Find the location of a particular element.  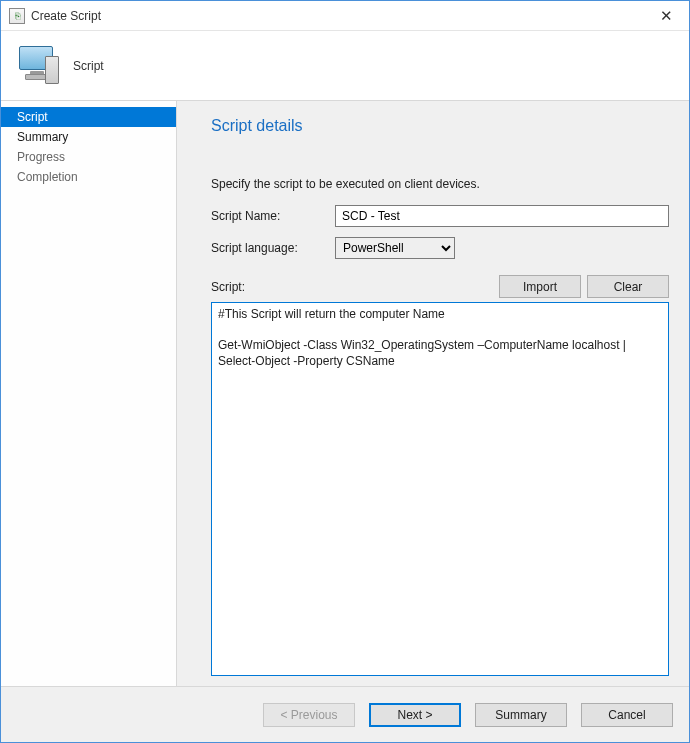

clear-button: Clear is located at coordinates (628, 286).